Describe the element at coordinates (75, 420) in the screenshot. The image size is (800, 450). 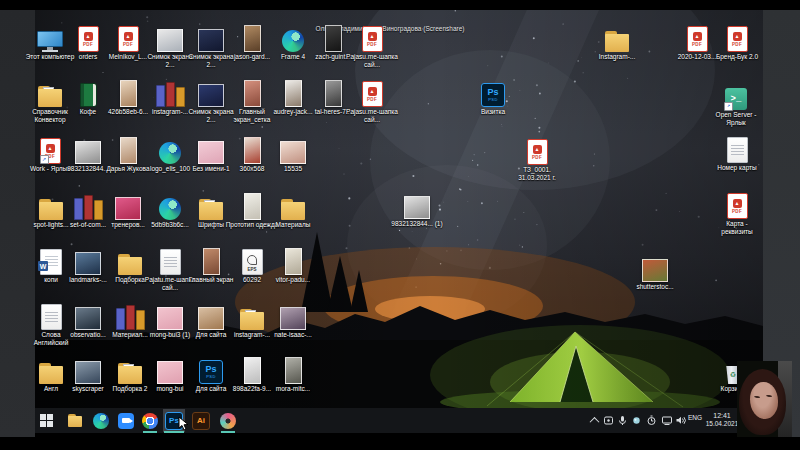
I see `file-explorer-icon` at that location.